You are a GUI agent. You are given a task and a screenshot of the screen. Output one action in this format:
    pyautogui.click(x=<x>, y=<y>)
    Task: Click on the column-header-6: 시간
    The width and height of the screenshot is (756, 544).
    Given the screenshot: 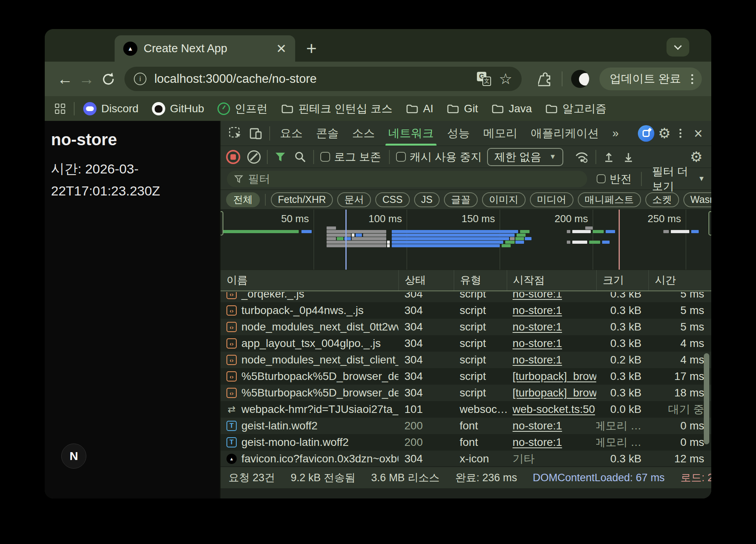 What is the action you would take?
    pyautogui.click(x=680, y=280)
    